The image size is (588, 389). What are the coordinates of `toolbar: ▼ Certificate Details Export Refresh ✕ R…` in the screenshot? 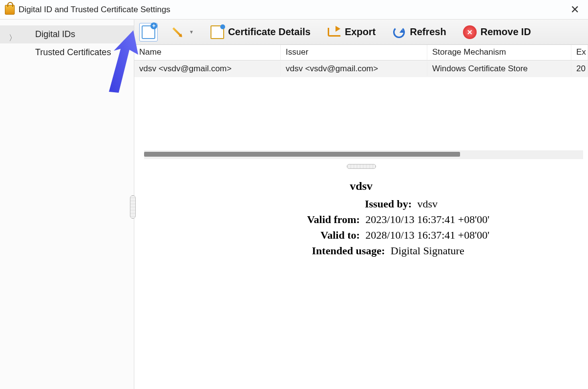 It's located at (361, 32).